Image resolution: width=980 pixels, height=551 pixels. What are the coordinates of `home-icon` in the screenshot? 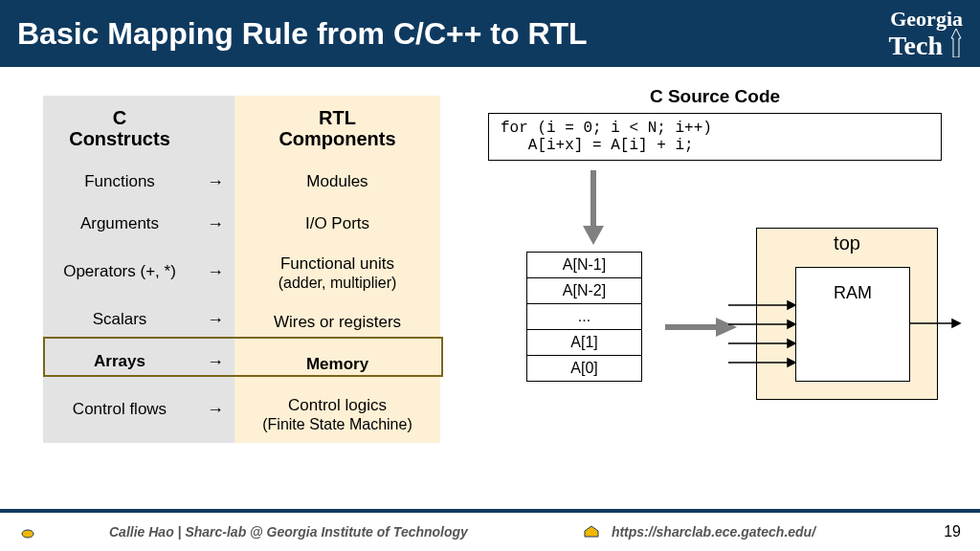 It's located at (591, 532).